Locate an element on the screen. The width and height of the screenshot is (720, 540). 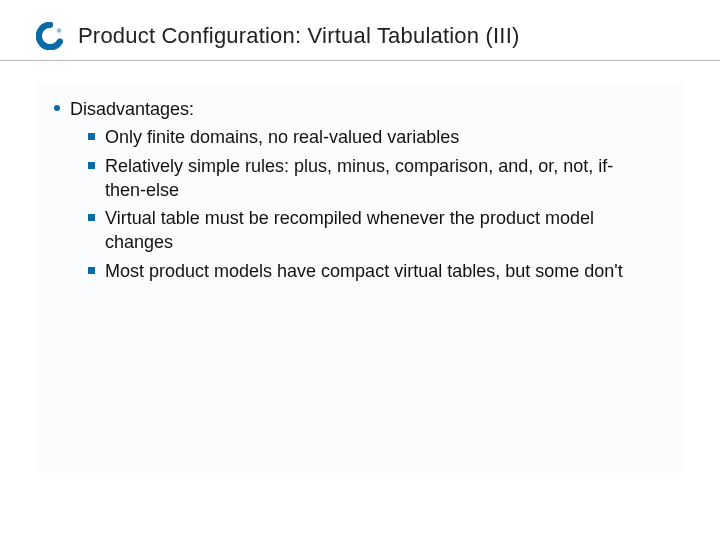
sub-bullet-text: Most product models have compact virtual… is located at coordinates (364, 271).